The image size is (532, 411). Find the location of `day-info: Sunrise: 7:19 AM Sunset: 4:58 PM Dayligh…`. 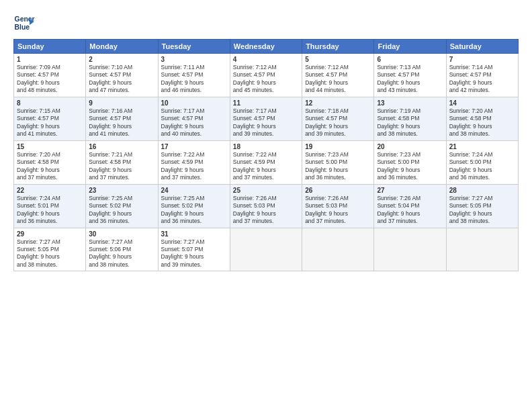

day-info: Sunrise: 7:19 AM Sunset: 4:58 PM Dayligh… is located at coordinates (410, 123).